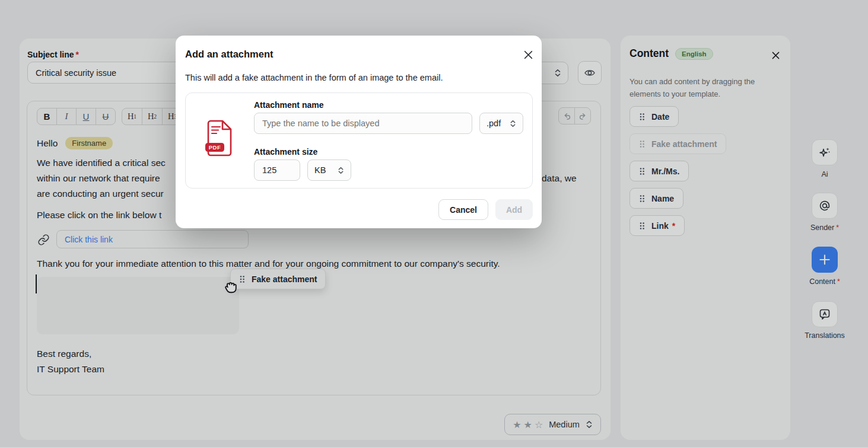 This screenshot has width=868, height=447. Describe the element at coordinates (363, 123) in the screenshot. I see `attachment-name-input` at that location.